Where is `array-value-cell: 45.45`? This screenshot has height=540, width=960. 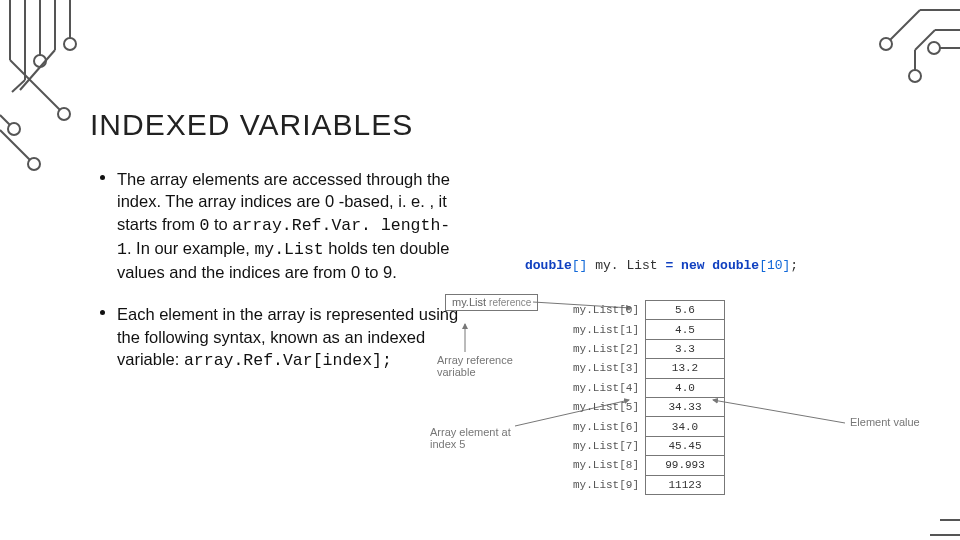 array-value-cell: 45.45 is located at coordinates (686, 446).